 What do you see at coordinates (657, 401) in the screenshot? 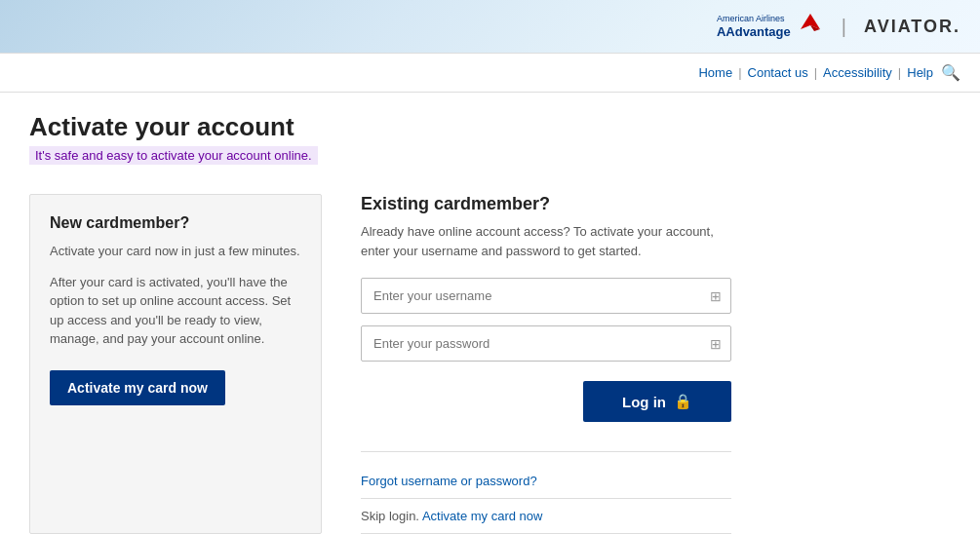
I see `login-button: Log in 🔒` at bounding box center [657, 401].